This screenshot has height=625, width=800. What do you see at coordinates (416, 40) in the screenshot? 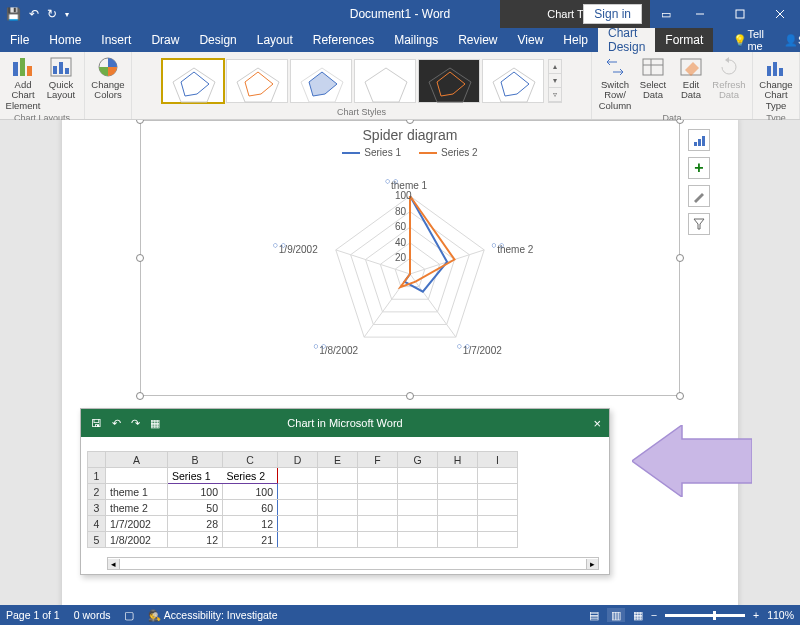
I see `tab-mailings: Mailings` at bounding box center [416, 40].